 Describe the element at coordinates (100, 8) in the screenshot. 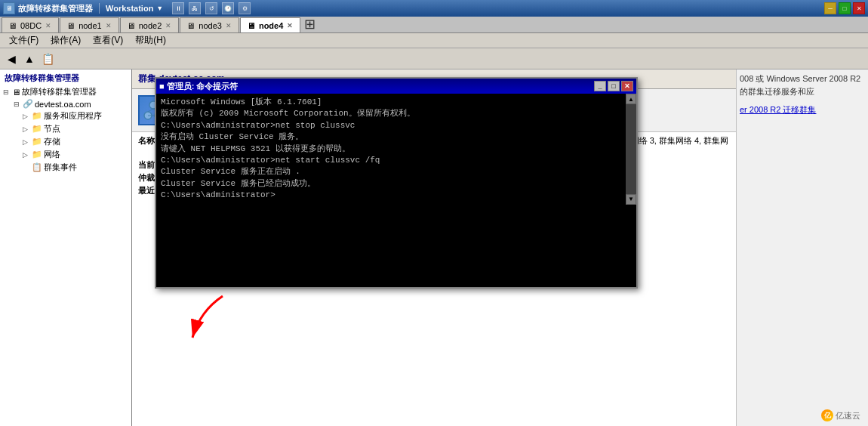

I see `separator` at that location.